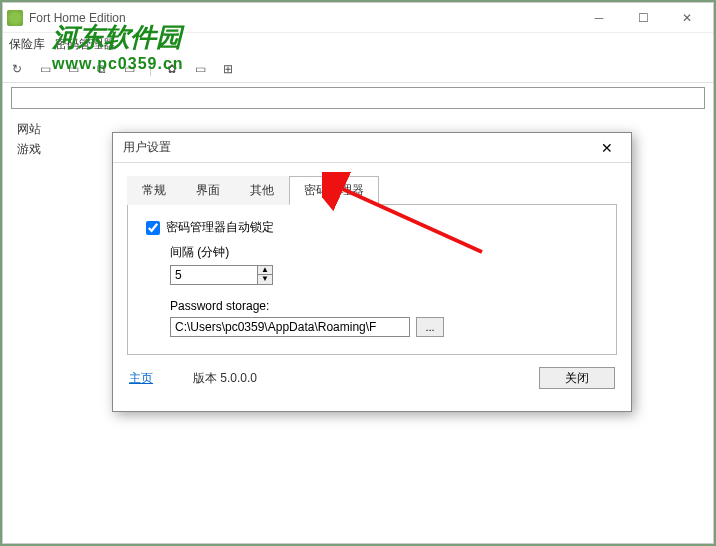 The image size is (716, 546). Describe the element at coordinates (220, 228) in the screenshot. I see `autolock-label: 密码管理器自动锁定` at that location.